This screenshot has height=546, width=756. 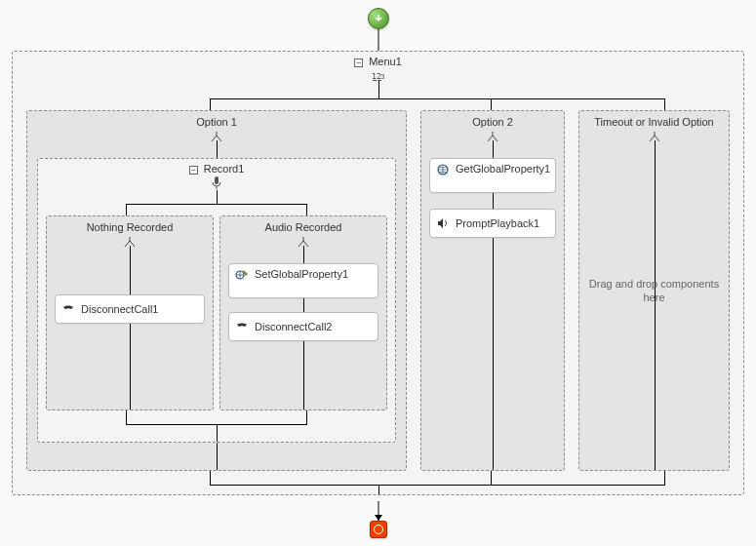 What do you see at coordinates (242, 275) in the screenshot?
I see `globe-pencil-icon` at bounding box center [242, 275].